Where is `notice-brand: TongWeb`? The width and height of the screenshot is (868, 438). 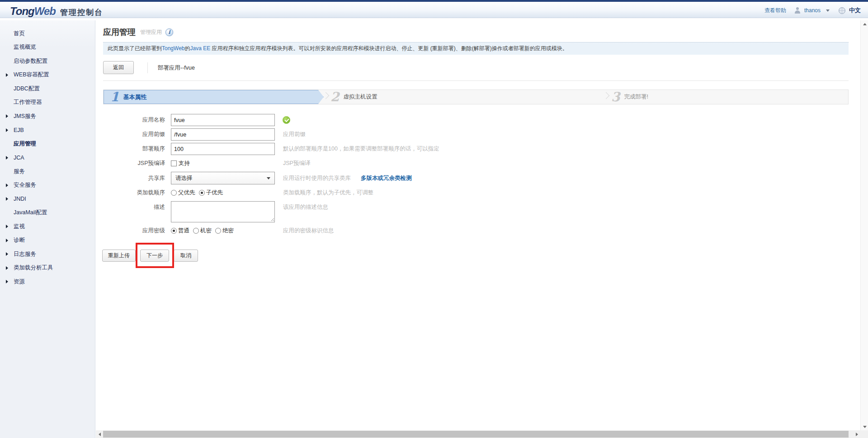 notice-brand: TongWeb is located at coordinates (173, 48).